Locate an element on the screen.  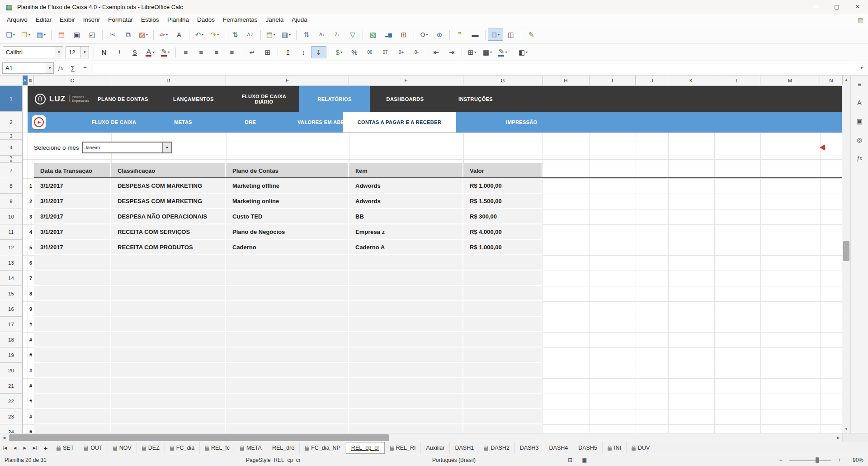
show-draw-functions-button: ✎ is located at coordinates (531, 34).